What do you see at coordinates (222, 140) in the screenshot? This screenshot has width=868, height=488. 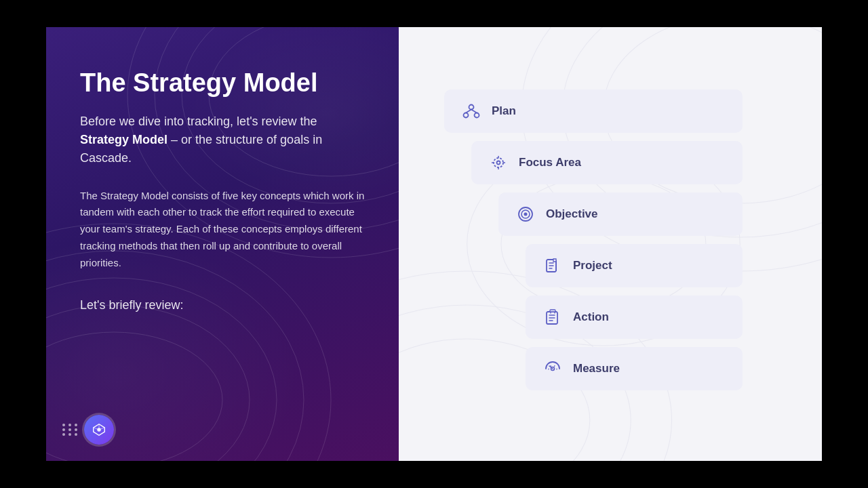 I see `slide-subtitle: Before we dive into tracking, let's revi…` at bounding box center [222, 140].